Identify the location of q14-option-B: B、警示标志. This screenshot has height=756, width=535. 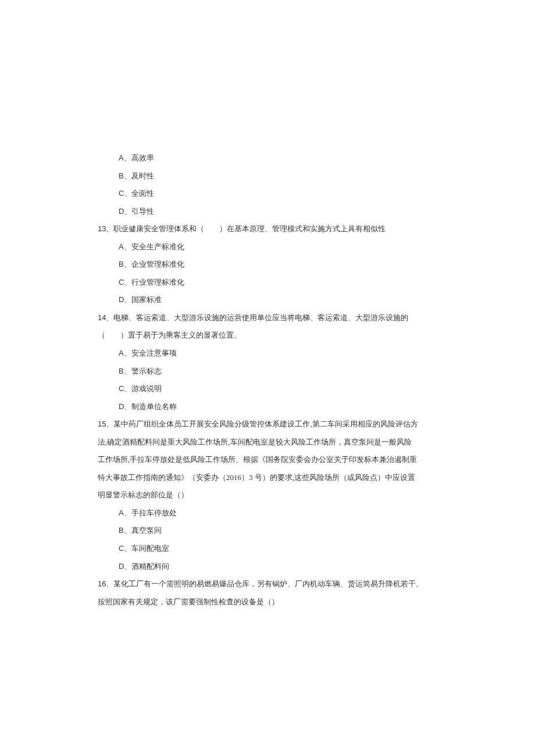
(273, 372).